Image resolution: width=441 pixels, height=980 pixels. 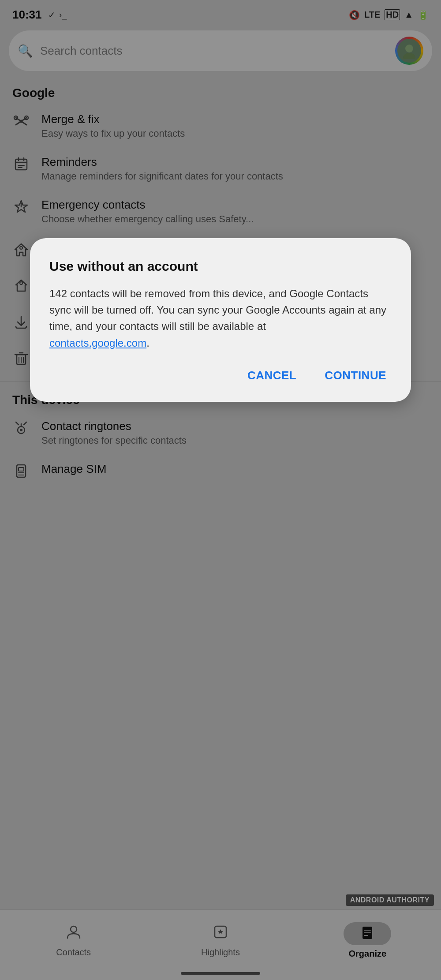 I want to click on home-indicator, so click(x=220, y=973).